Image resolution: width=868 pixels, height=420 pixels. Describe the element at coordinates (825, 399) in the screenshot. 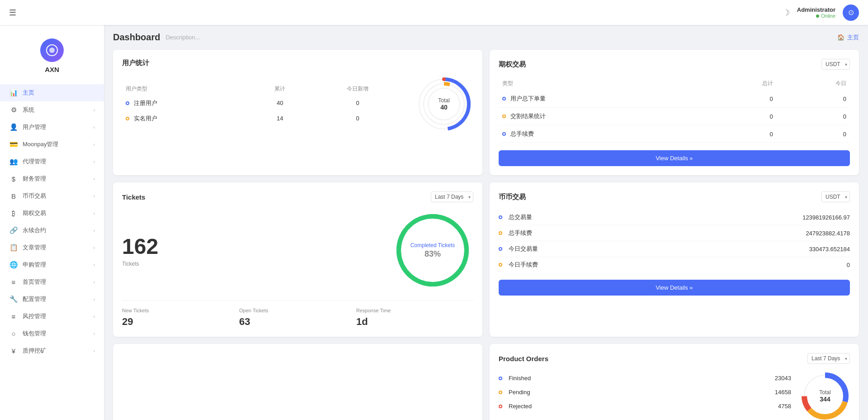

I see `orders-donut-total-value: 344` at that location.